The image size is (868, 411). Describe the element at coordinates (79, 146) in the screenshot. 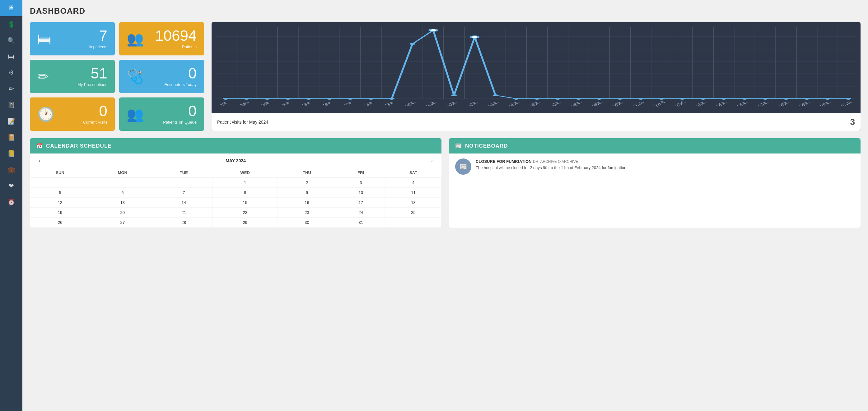

I see `calendar-header-label: CALENDAR SCHEDULE` at that location.